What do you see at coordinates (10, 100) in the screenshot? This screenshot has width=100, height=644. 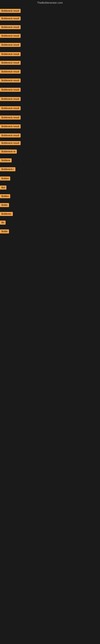 I see `bottleneck-badge-row-11: Bottleneck result` at bounding box center [10, 100].